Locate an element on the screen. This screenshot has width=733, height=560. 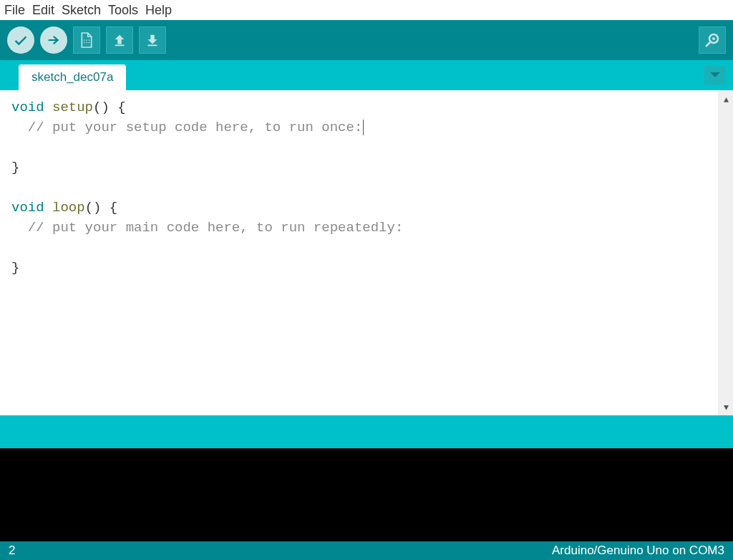
arrow-up-icon is located at coordinates (120, 40).